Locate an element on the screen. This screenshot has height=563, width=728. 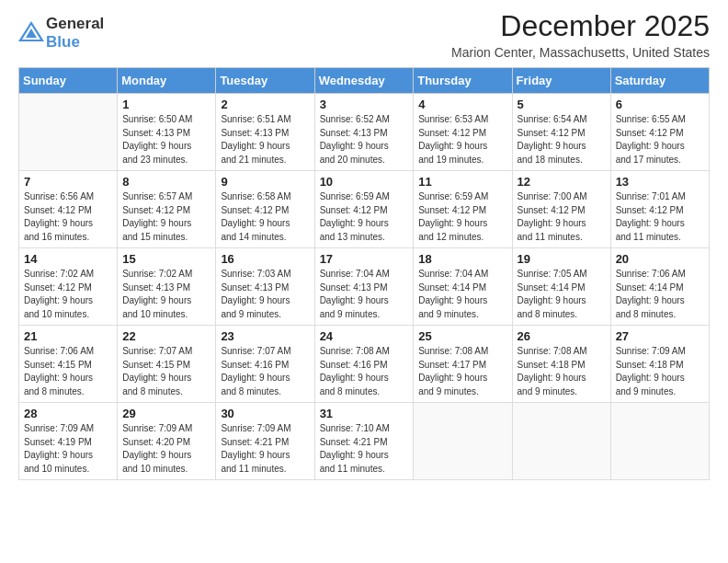
day-info: Sunrise: 7:06 AM Sunset: 4:14 PM Dayligh… is located at coordinates (660, 294).